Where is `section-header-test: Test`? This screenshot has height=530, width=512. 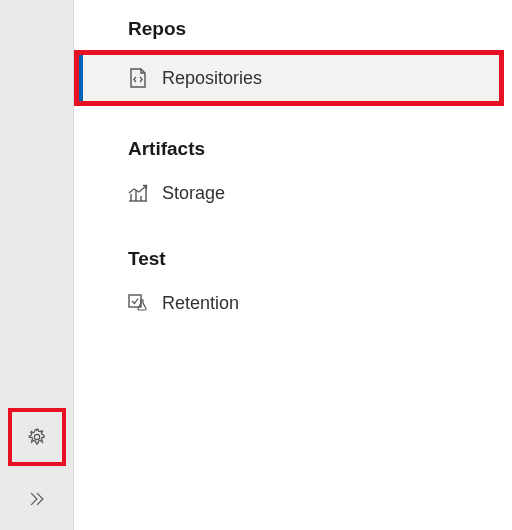 section-header-test: Test is located at coordinates (293, 258).